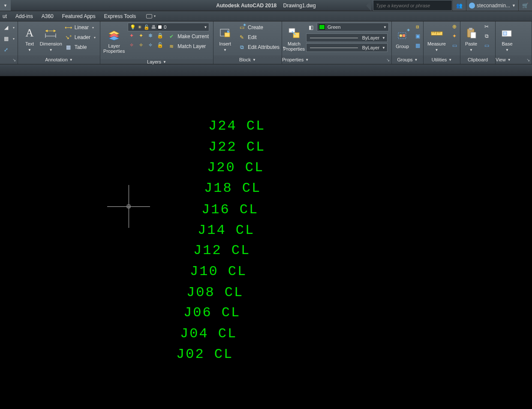 The height and width of the screenshot is (409, 532). I want to click on group-button: Group, so click(402, 39).